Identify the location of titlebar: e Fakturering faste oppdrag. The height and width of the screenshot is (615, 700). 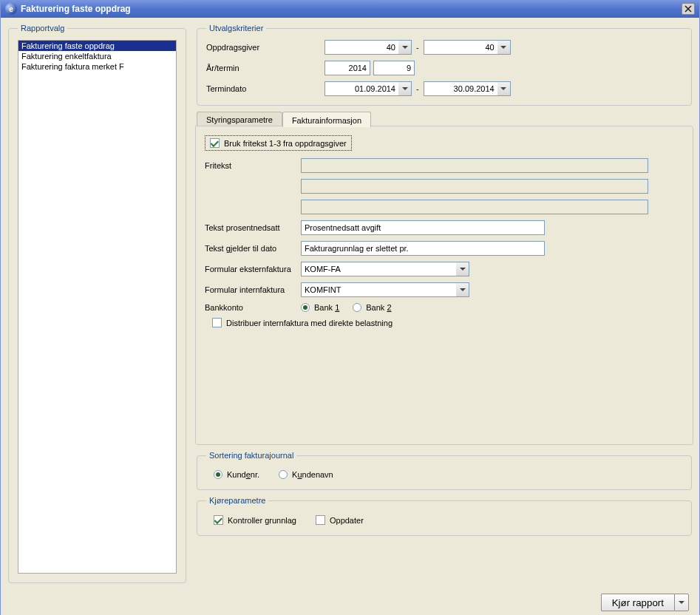
(350, 9).